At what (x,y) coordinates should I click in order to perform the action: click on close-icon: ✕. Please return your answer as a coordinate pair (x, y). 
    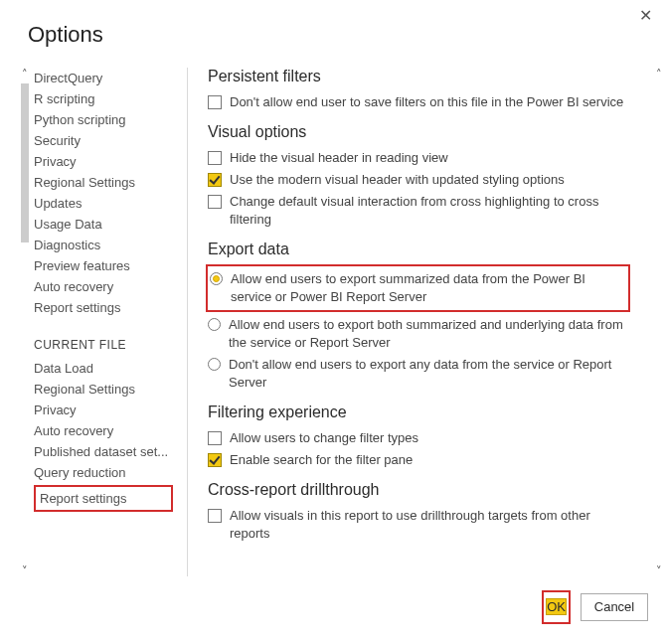
    Looking at the image, I should click on (646, 16).